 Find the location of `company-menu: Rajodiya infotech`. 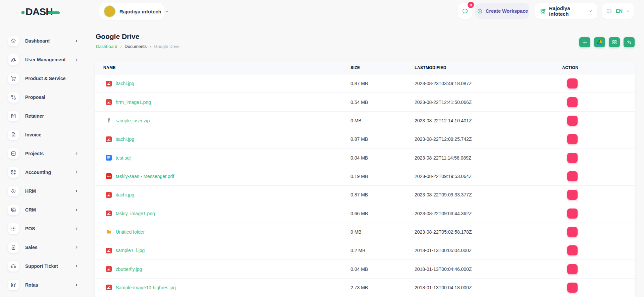

company-menu: Rajodiya infotech is located at coordinates (566, 11).